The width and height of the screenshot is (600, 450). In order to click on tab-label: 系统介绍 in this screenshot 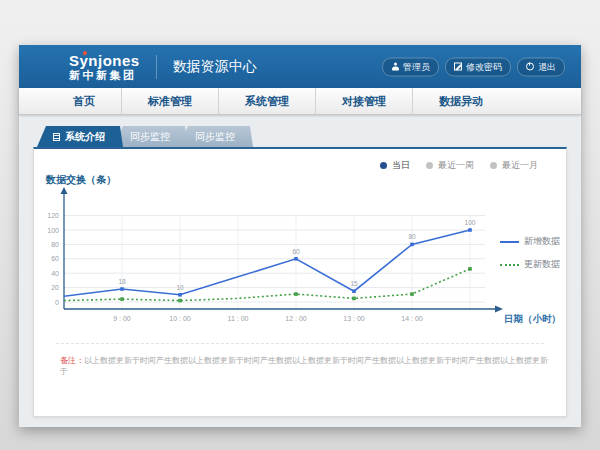, I will do `click(85, 137)`.